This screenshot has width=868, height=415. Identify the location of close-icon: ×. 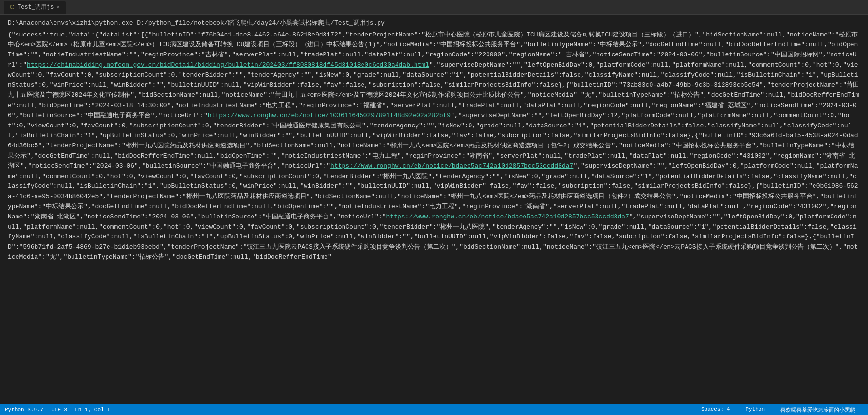
(58, 7).